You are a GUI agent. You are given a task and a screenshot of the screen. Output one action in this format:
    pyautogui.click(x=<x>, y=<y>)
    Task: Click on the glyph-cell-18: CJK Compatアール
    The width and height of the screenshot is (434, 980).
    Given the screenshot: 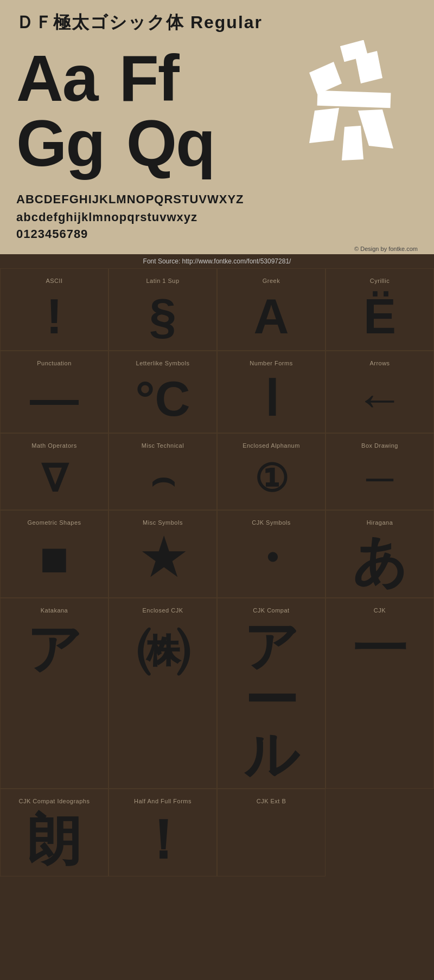 What is the action you would take?
    pyautogui.click(x=271, y=693)
    